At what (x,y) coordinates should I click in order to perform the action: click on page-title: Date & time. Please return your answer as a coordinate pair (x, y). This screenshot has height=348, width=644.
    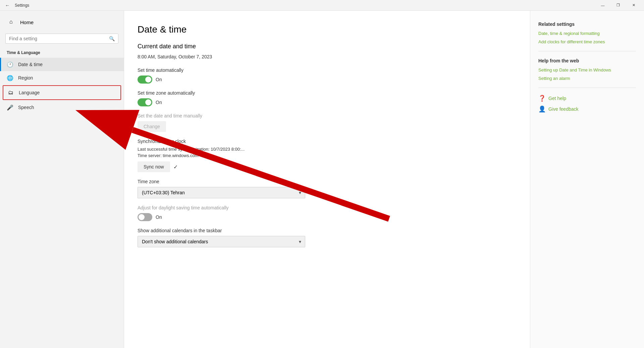
    Looking at the image, I should click on (327, 30).